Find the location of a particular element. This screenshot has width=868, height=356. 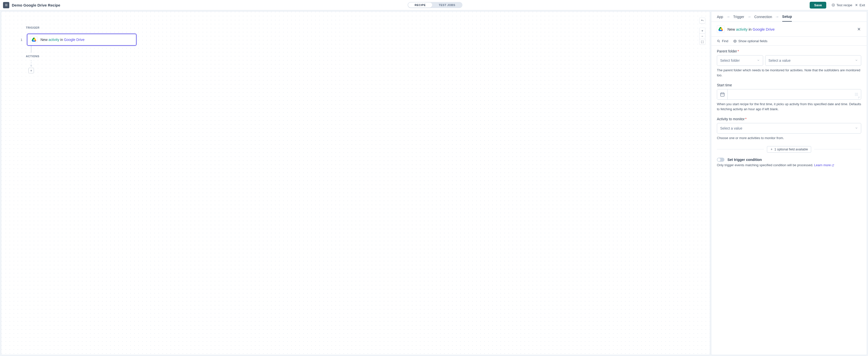

start-time-label: Start time is located at coordinates (789, 85).